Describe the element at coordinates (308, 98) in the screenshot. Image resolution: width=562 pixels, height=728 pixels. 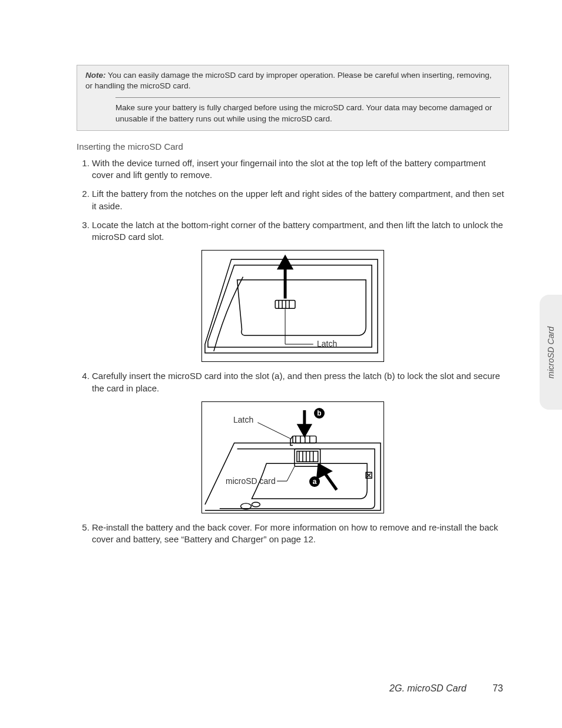
I see `note-divider` at that location.